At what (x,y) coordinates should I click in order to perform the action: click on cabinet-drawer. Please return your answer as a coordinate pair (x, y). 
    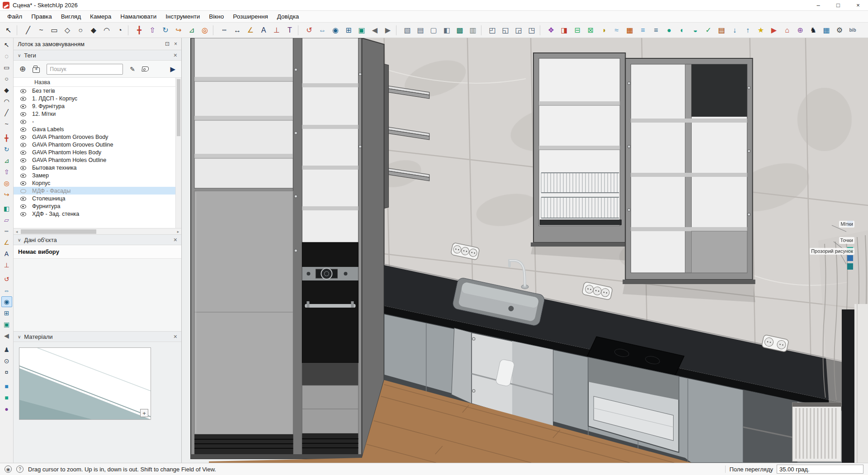
    Looking at the image, I should click on (330, 409).